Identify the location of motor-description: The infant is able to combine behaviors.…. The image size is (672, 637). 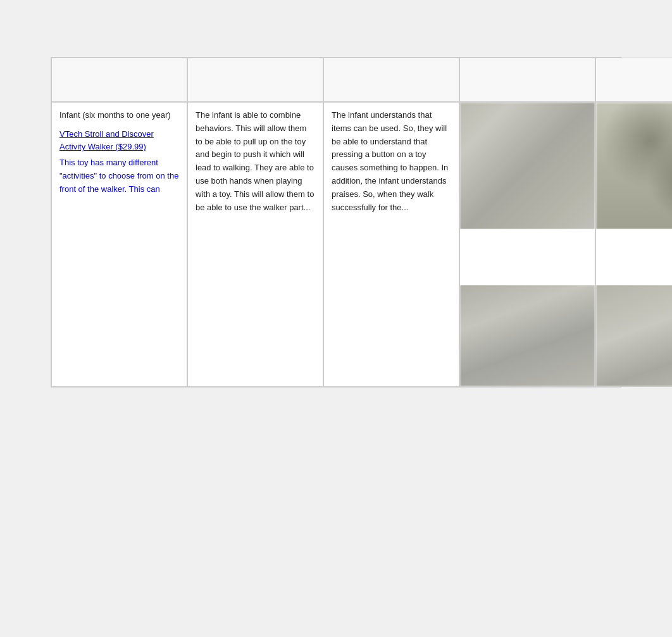
(256, 161).